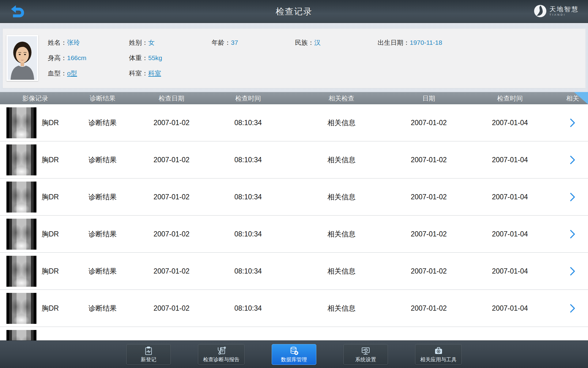 This screenshot has width=588, height=368. Describe the element at coordinates (138, 58) in the screenshot. I see `field-label-weight: 体重：` at that location.